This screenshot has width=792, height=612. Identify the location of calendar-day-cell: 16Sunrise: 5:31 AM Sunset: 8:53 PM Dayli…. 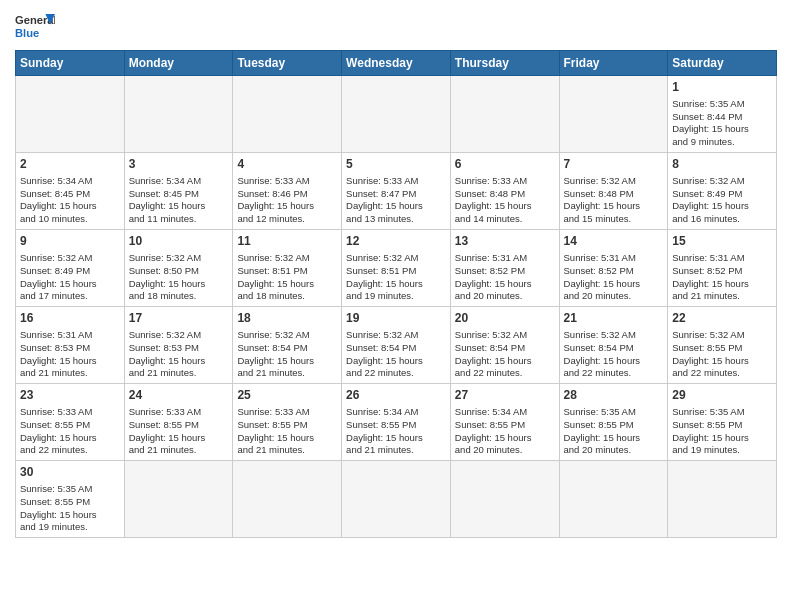
(70, 346).